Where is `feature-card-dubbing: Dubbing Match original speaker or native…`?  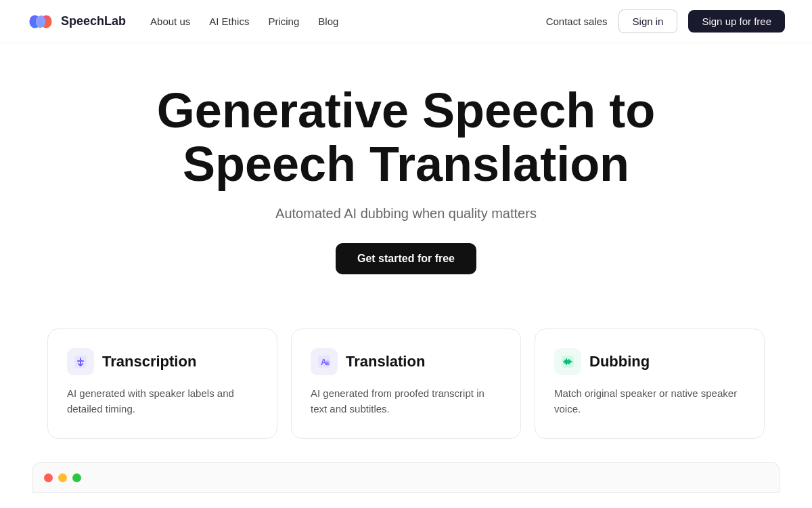
feature-card-dubbing: Dubbing Match original speaker or native… is located at coordinates (650, 383).